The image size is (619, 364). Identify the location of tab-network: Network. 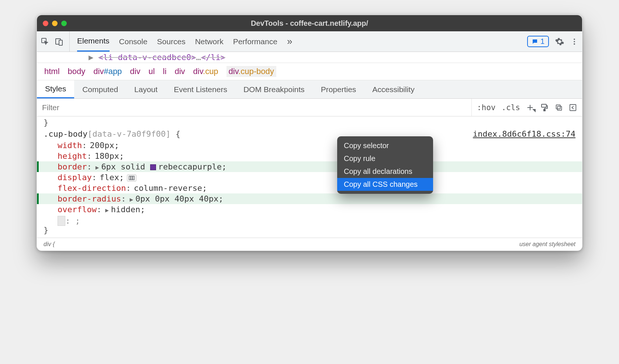
(210, 41).